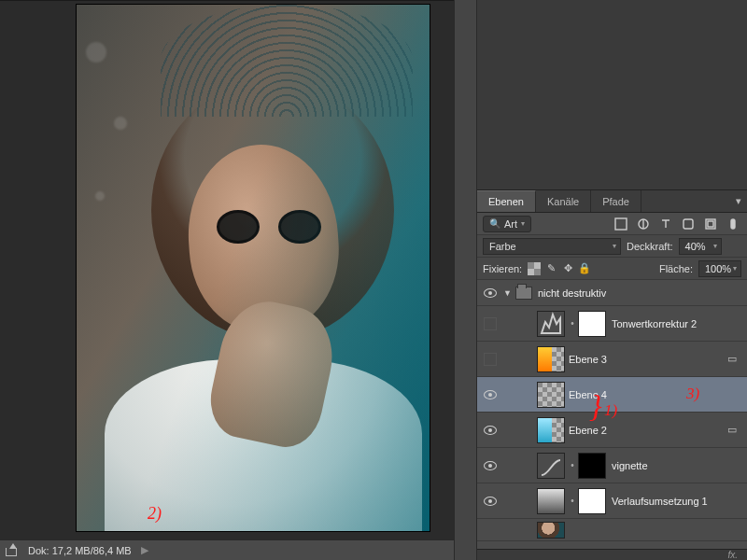 The height and width of the screenshot is (560, 747). I want to click on opacity-value: 40%, so click(696, 246).